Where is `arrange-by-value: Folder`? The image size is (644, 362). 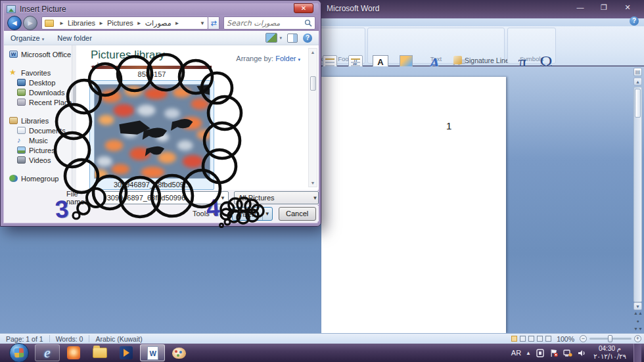
arrange-by-value: Folder is located at coordinates (285, 58).